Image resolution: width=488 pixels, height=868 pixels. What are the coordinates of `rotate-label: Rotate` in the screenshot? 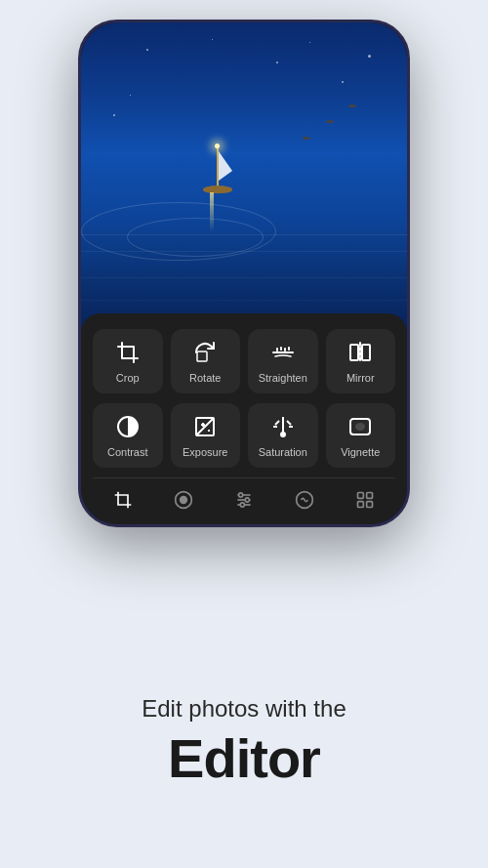 It's located at (205, 378).